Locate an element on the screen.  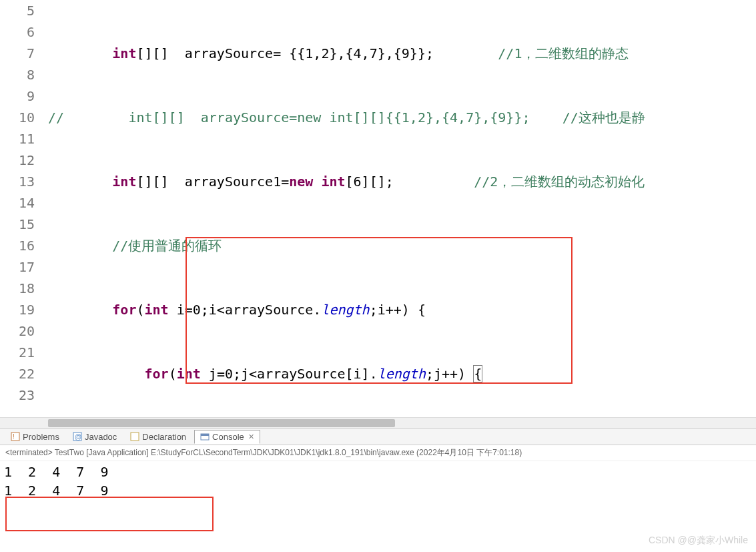
code-line: for(int i=0;i<arraySource.length;i++) { is located at coordinates (402, 310).